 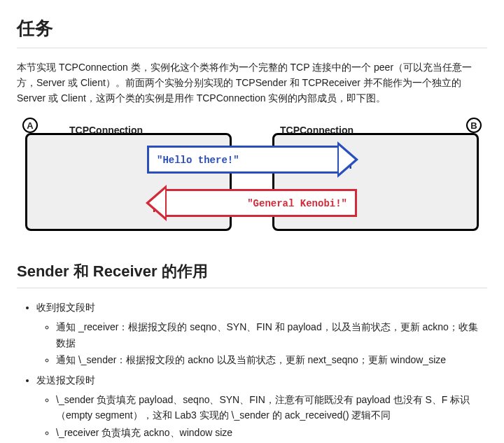 I want to click on peer-label-a: A, so click(x=30, y=125).